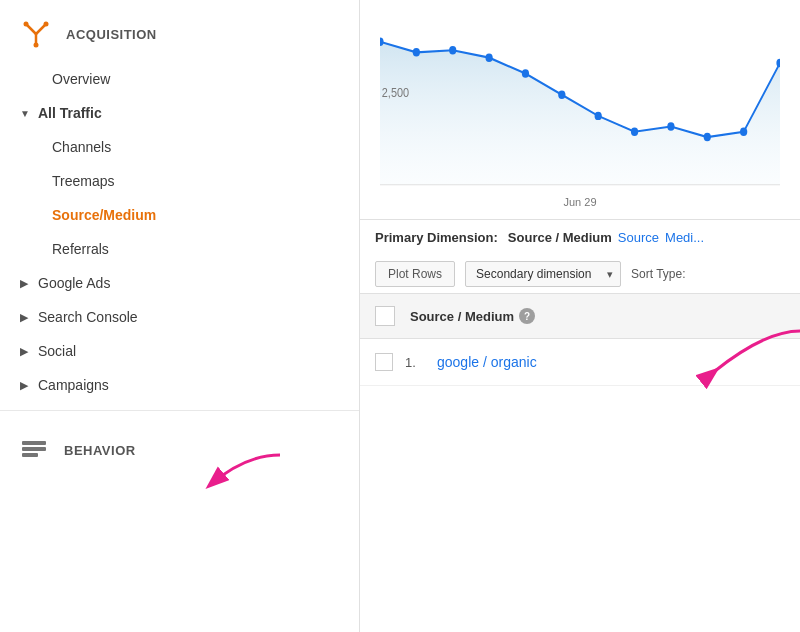  What do you see at coordinates (580, 362) in the screenshot?
I see `table-row: 1. google / organic` at bounding box center [580, 362].